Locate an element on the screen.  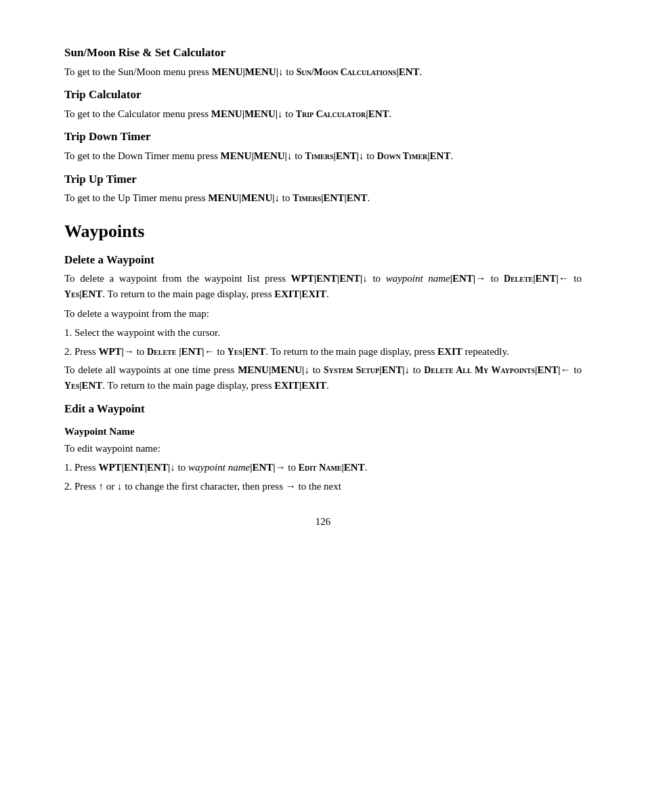
sunmoon-heading: Sun/Moon Rise & Set Calculator is located at coordinates (323, 53).